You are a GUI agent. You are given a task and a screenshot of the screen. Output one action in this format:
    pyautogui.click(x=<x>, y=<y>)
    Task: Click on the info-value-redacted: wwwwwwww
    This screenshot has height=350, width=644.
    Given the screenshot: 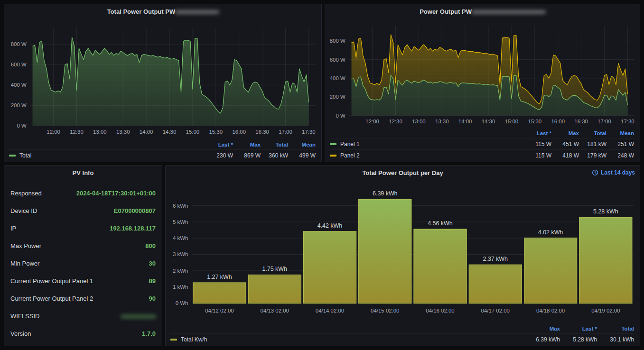 What is the action you would take?
    pyautogui.click(x=139, y=316)
    